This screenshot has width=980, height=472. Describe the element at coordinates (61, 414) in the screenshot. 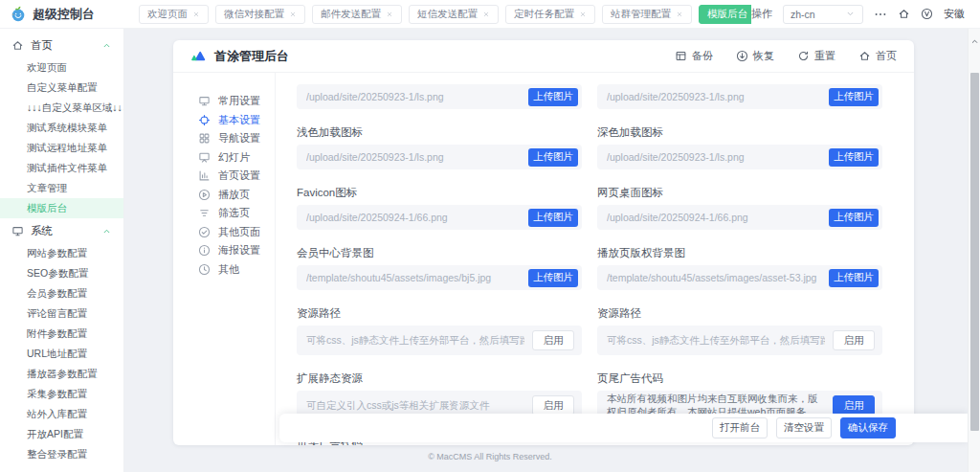

I see `sidebar-item: 站外入库配置` at that location.